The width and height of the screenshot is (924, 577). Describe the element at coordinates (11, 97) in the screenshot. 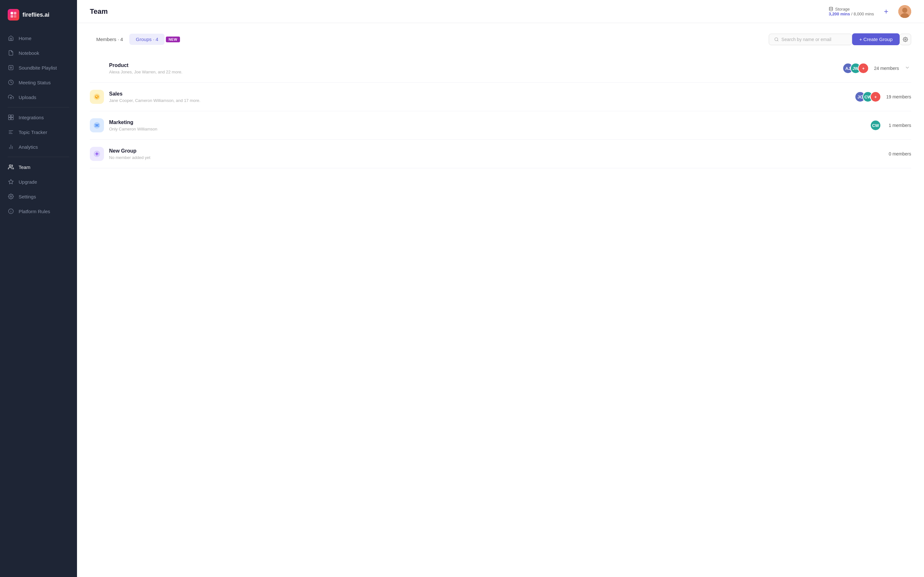

I see `uploads-icon` at that location.